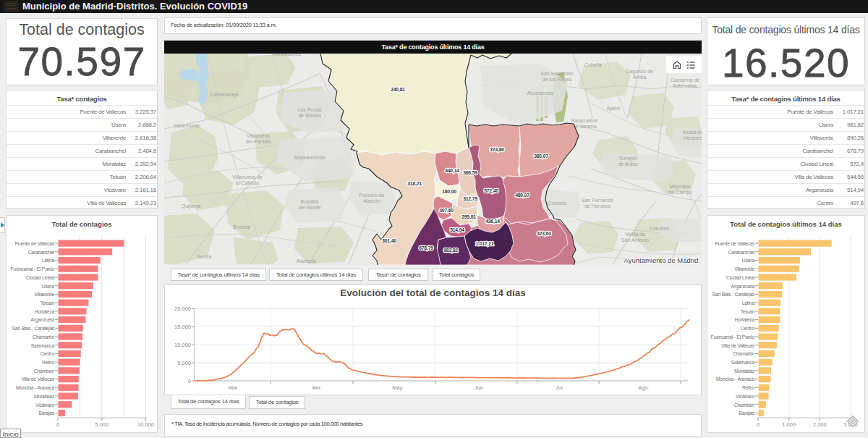  What do you see at coordinates (398, 90) in the screenshot?
I see `svg-text: 240,81` at bounding box center [398, 90].